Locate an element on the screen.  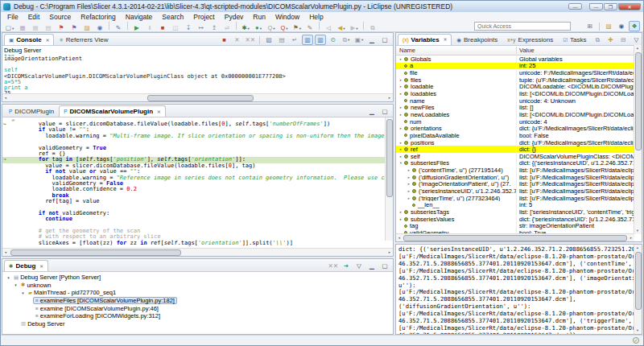
variables-vscrollbar: ▴▾ is located at coordinates (638, 140).